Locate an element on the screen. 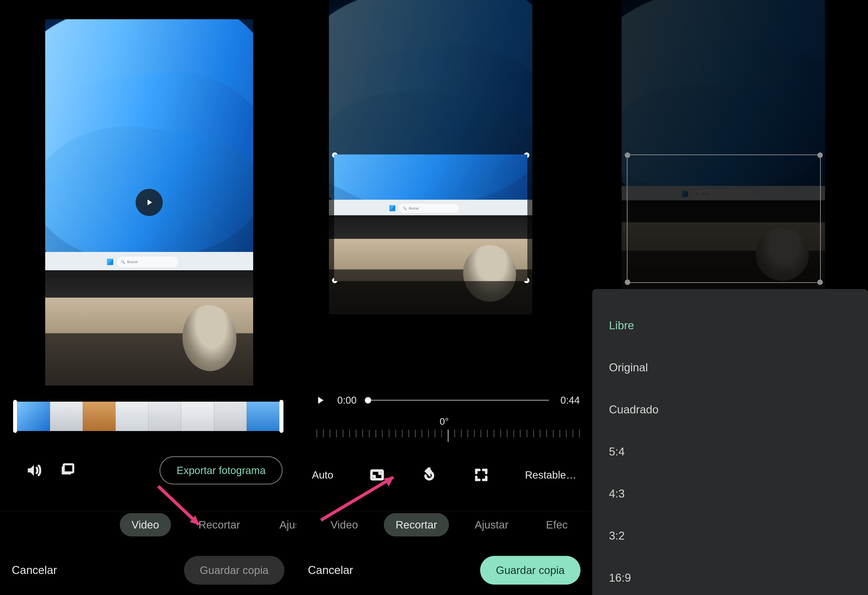  volume-icon is located at coordinates (34, 470).